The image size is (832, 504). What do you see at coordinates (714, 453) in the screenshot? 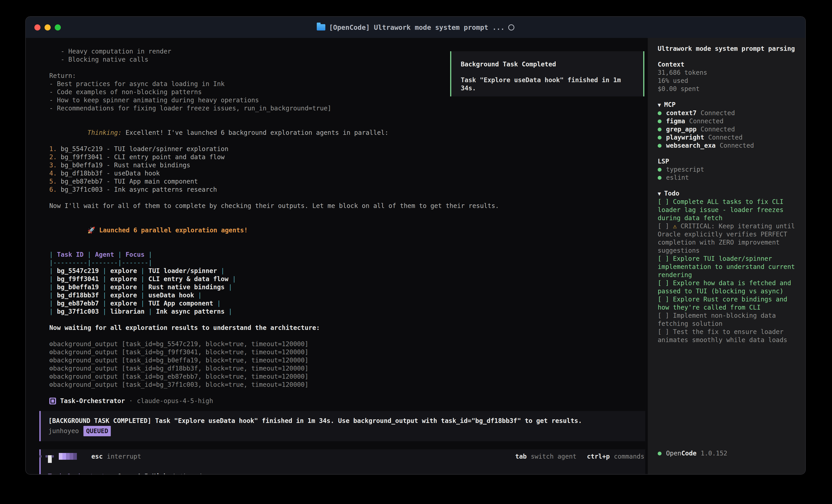
I see `app-version-number: 1.0.152` at bounding box center [714, 453].